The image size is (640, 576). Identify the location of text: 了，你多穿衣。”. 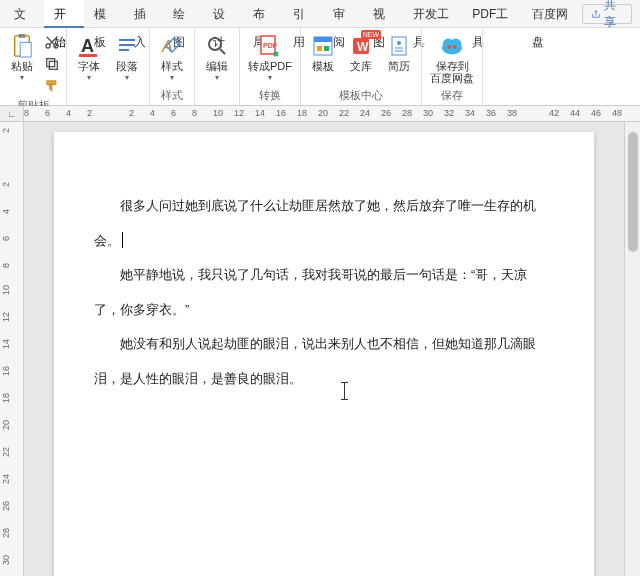
(142, 310).